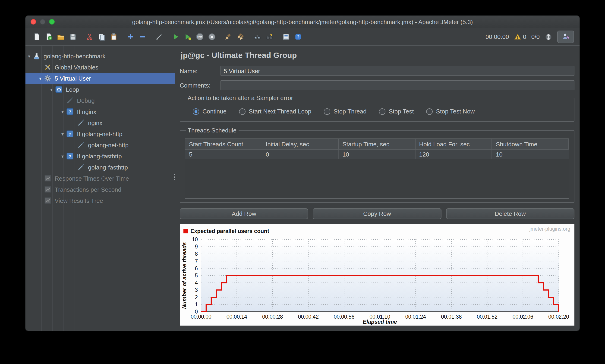 This screenshot has height=364, width=605. Describe the element at coordinates (224, 155) in the screenshot. I see `table-cell-start-threads-count: 5` at that location.